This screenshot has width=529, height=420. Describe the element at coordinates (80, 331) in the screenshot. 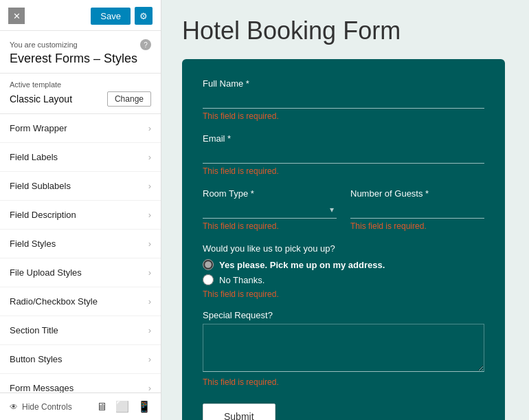

I see `nav-item-section-title: Section Title›` at that location.